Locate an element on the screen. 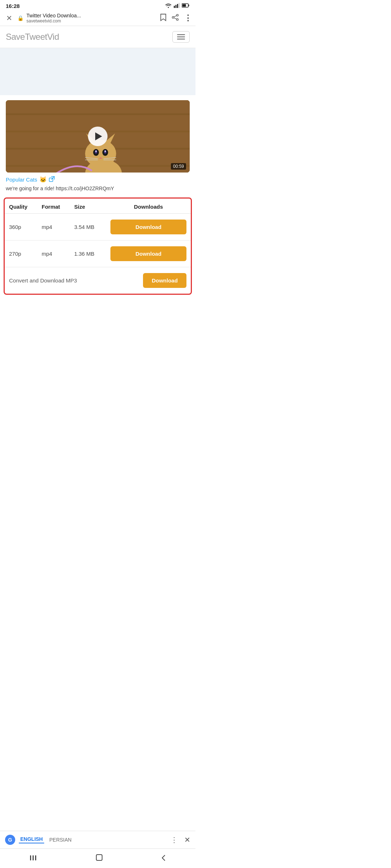 The height and width of the screenshot is (868, 391). header-size: Size is located at coordinates (92, 207).